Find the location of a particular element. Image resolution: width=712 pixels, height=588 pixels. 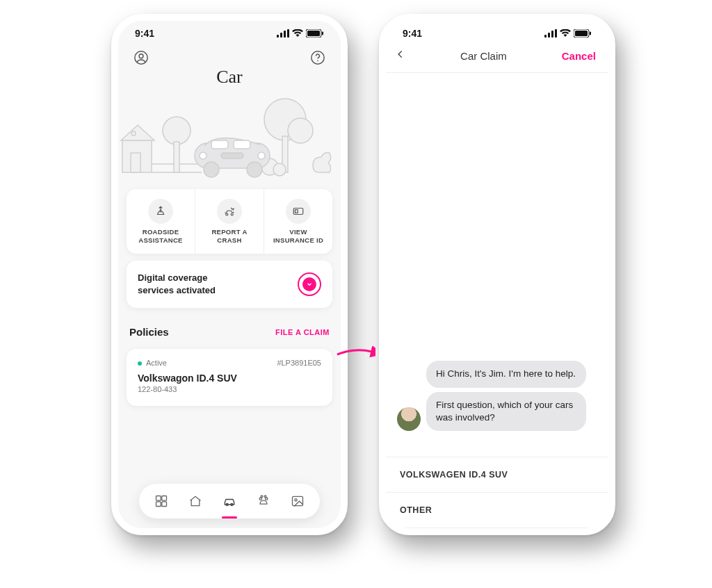

coverage-line2: services activated is located at coordinates (177, 291).